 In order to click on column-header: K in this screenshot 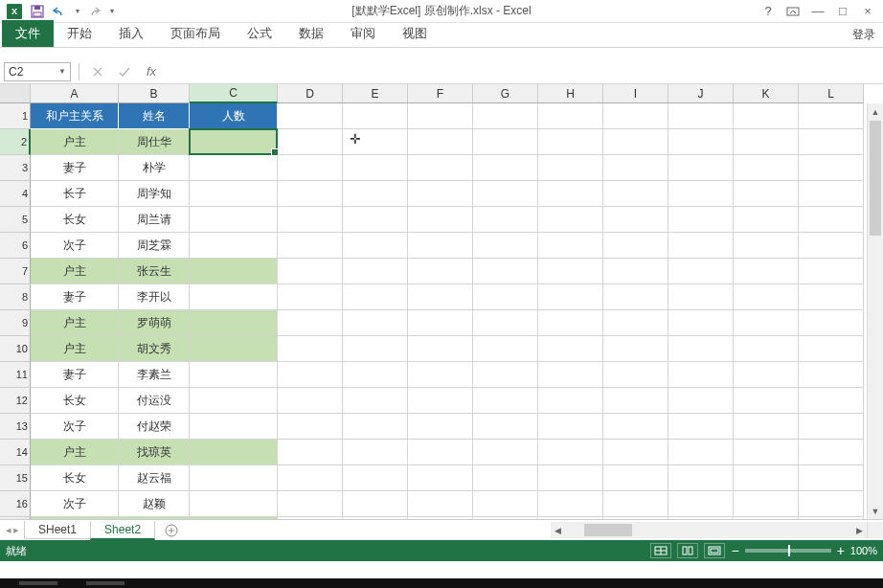, I will do `click(766, 94)`.